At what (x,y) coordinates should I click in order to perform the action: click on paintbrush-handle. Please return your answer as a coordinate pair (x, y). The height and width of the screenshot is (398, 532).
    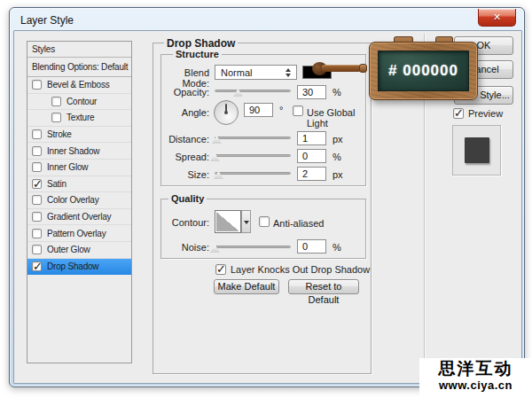
    Looking at the image, I should click on (342, 68).